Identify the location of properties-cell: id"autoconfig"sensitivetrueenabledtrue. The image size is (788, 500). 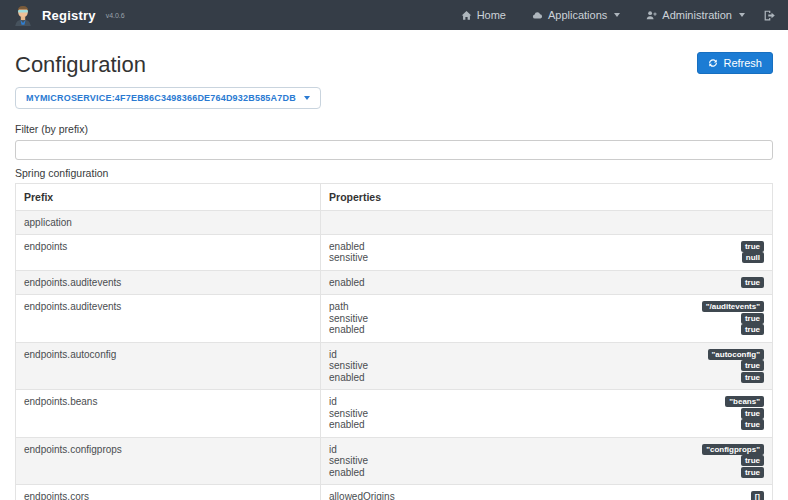
(547, 366).